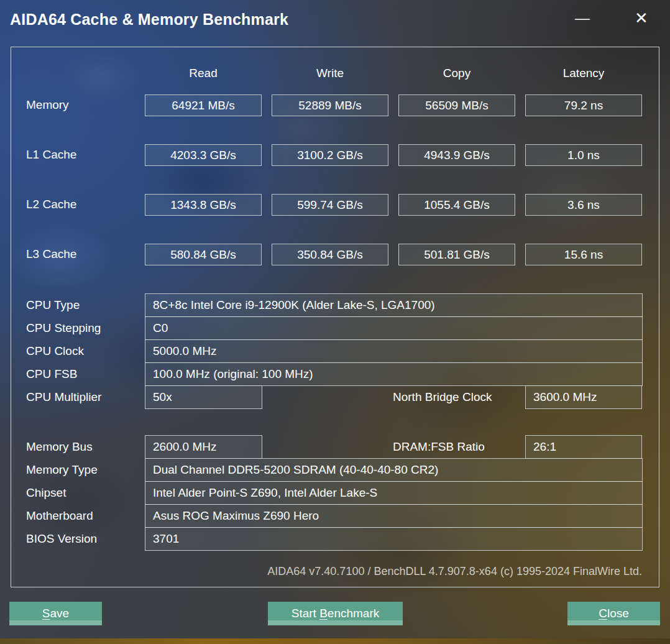 This screenshot has width=670, height=644. What do you see at coordinates (47, 105) in the screenshot?
I see `row-label-memory: Memory` at bounding box center [47, 105].